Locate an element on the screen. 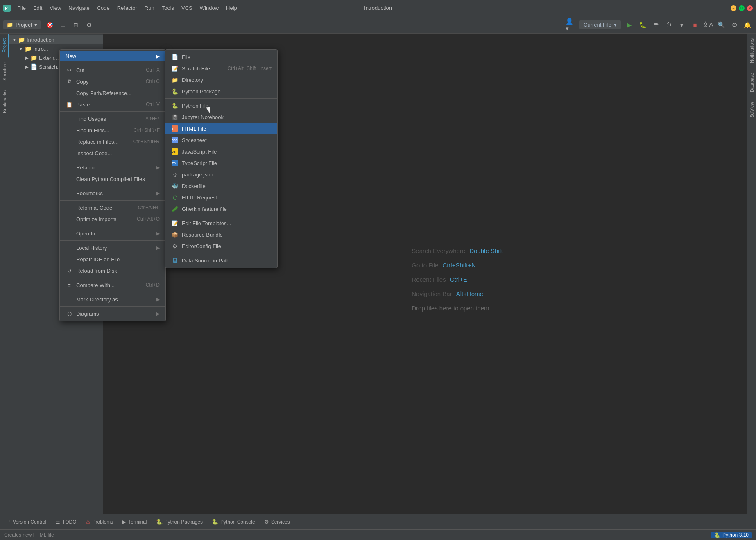 This screenshot has height=540, width=756. menu-help: Help is located at coordinates (232, 8).